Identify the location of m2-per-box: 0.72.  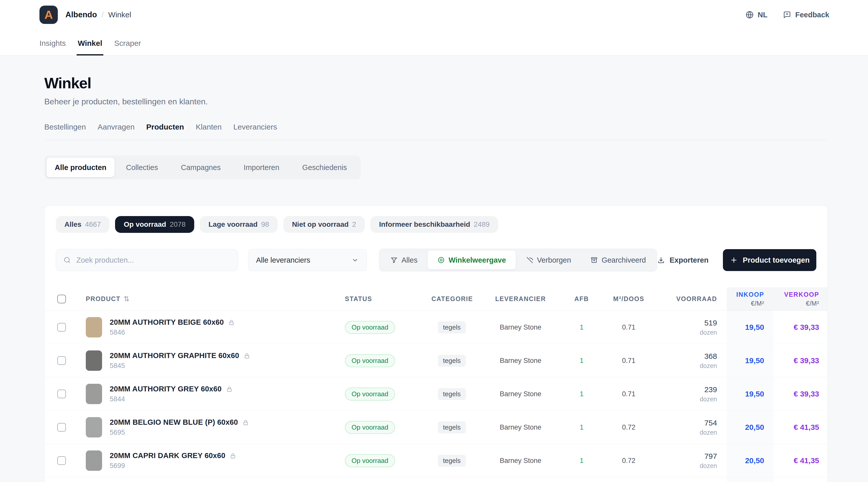
(629, 427).